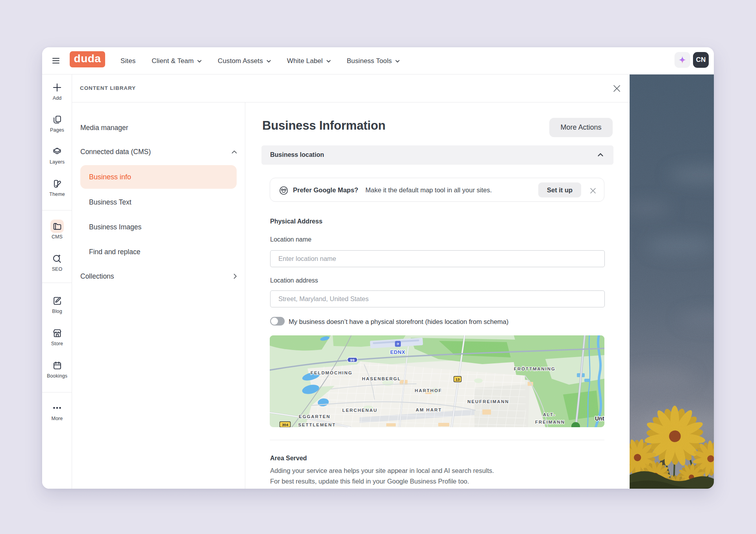  I want to click on sidebar-item-more: More, so click(57, 411).